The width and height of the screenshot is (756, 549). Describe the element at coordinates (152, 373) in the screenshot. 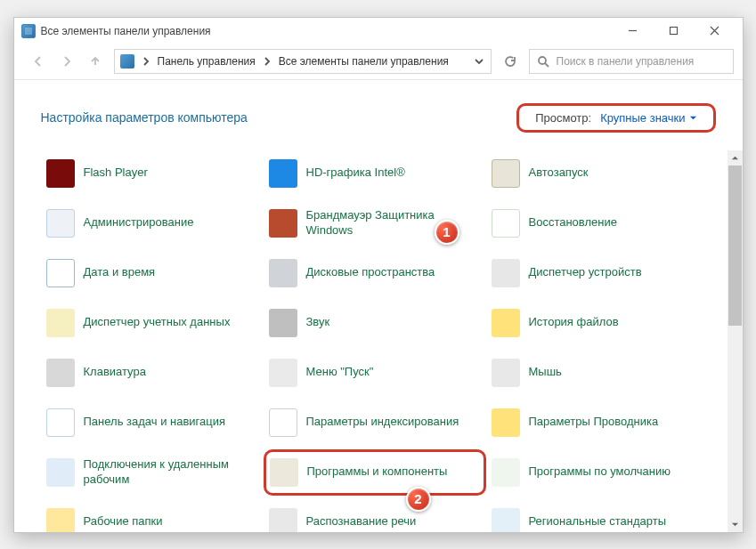

I see `cp-item: Клавиатура` at that location.